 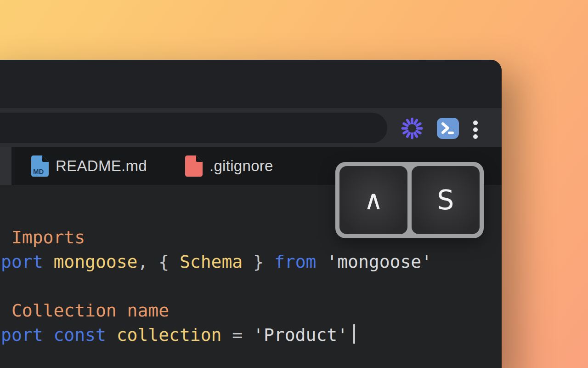 I want to click on svg-text: MD, so click(x=39, y=171).